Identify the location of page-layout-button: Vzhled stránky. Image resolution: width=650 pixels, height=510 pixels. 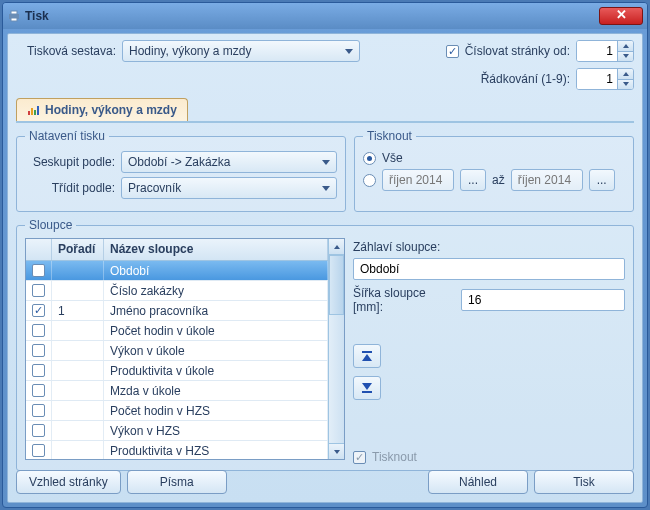
(68, 482).